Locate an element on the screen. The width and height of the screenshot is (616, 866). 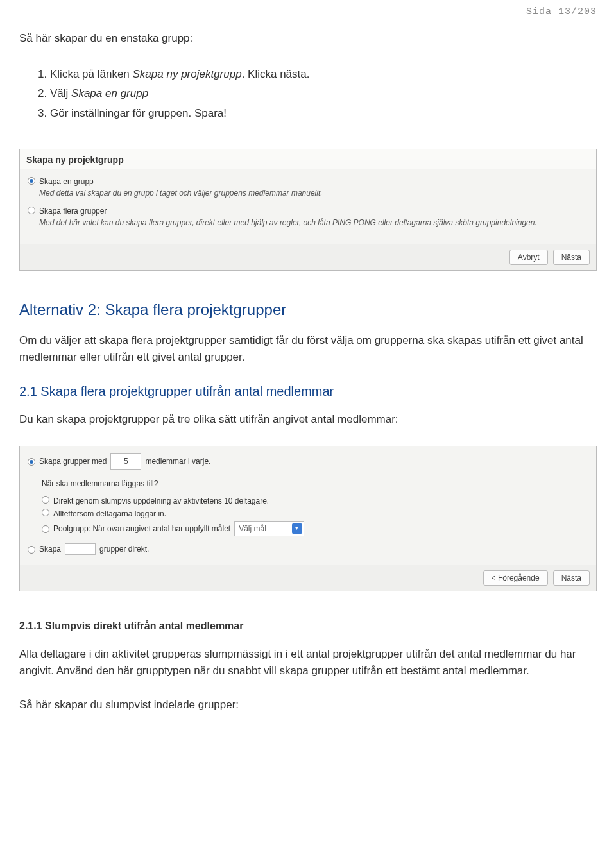
radio-as-login is located at coordinates (46, 513).